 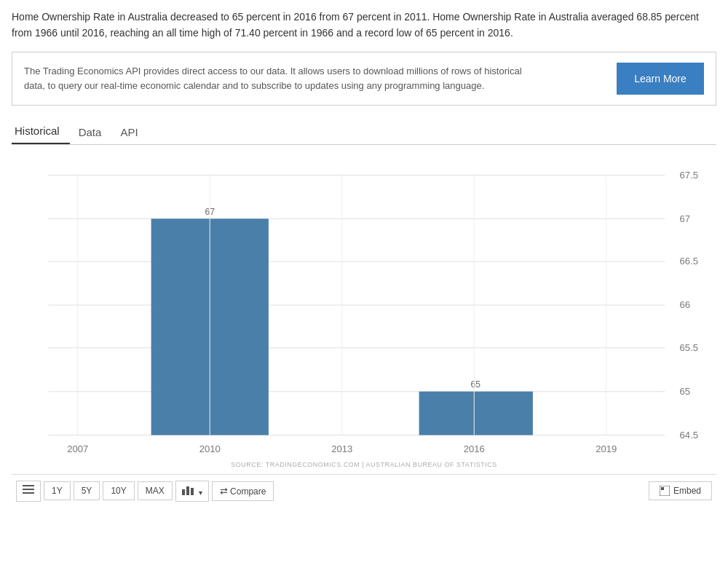 What do you see at coordinates (660, 79) in the screenshot?
I see `learn-more-button: Learn More` at bounding box center [660, 79].